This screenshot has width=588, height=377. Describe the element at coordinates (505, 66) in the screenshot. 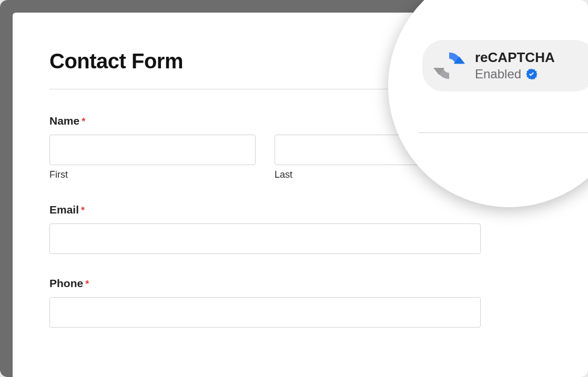

I see `recaptcha-badge: reCAPTCHA Enabled` at that location.